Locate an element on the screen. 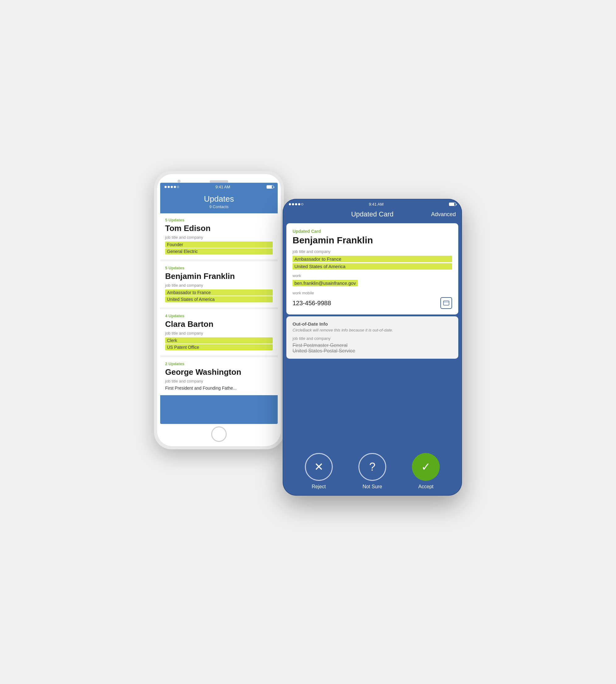 The height and width of the screenshot is (684, 616). not-sure-action: ? Not Sure is located at coordinates (372, 471).